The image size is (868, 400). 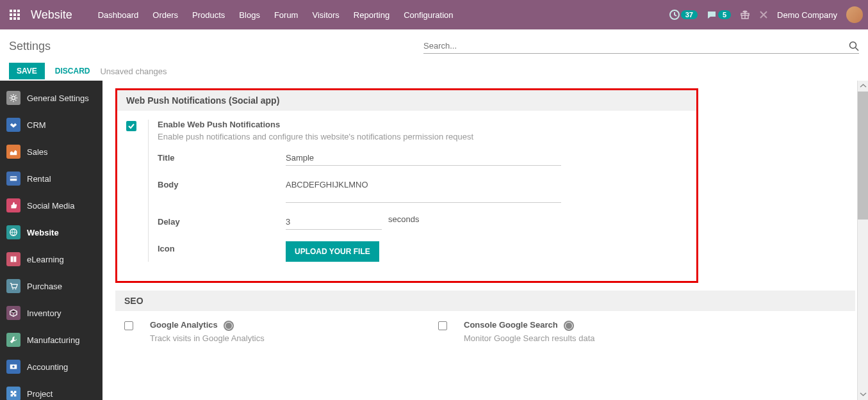 I want to click on push-icon-label: Icon, so click(x=222, y=247).